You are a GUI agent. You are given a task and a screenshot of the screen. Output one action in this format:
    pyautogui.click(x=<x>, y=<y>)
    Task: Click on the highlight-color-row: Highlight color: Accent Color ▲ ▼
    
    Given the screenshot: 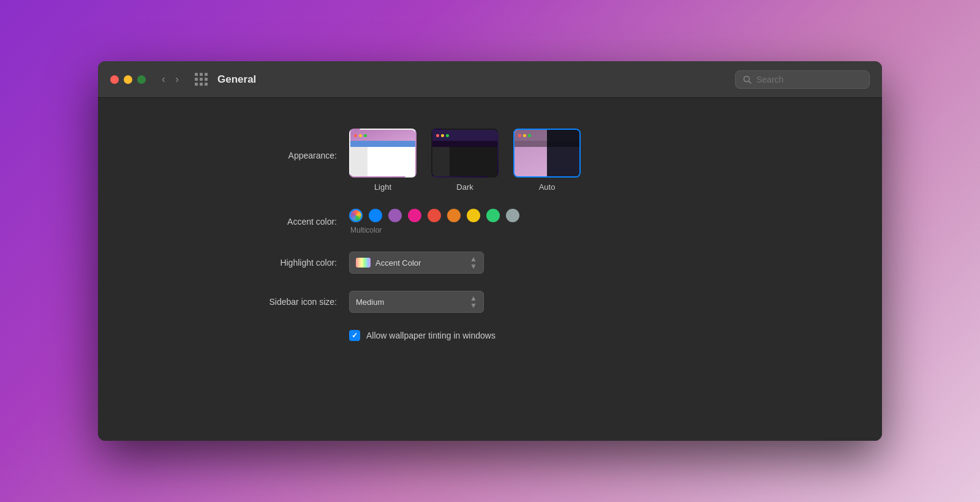 What is the action you would take?
    pyautogui.click(x=490, y=263)
    